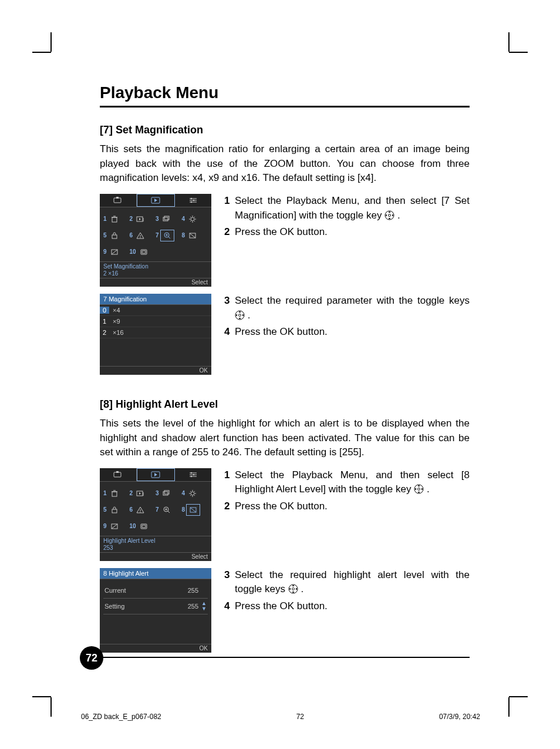 The height and width of the screenshot is (749, 560). I want to click on footer-meta: 06_ZD back_E_p067-082 72 07/3/9, 20:42, so click(281, 717).